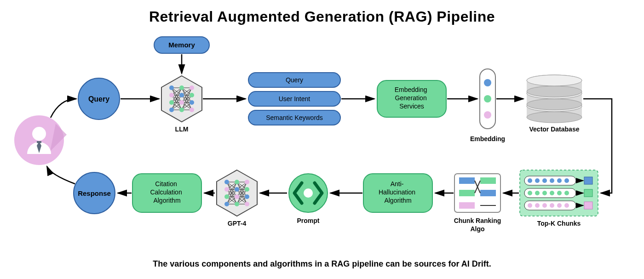 Image resolution: width=644 pixels, height=279 pixels. What do you see at coordinates (488, 139) in the screenshot?
I see `embedding-label: Embedding` at bounding box center [488, 139].